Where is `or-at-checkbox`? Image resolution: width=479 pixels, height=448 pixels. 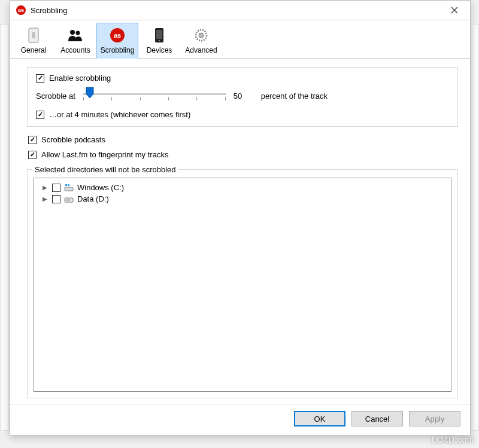
or-at-checkbox is located at coordinates (40, 115).